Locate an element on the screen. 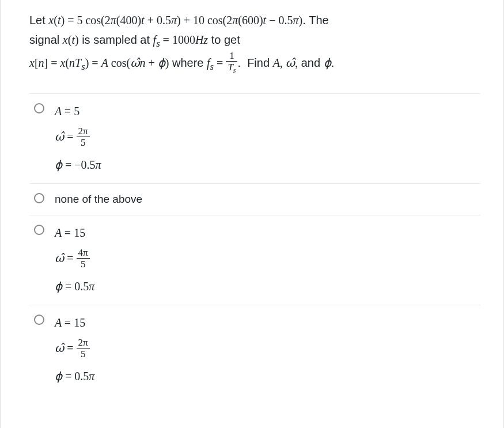 The image size is (504, 428). q-find: A, ω̂, is located at coordinates (286, 63).